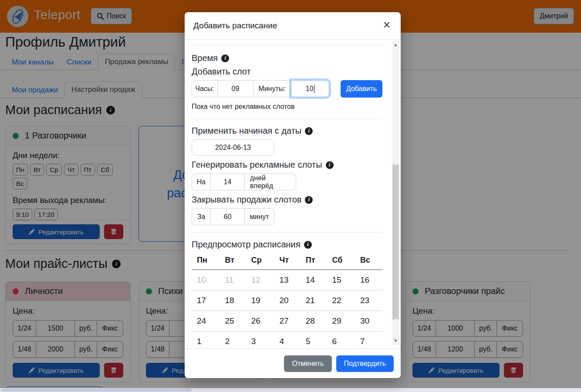 The width and height of the screenshot is (581, 392). I want to click on scroll-down-icon: ▼, so click(395, 341).